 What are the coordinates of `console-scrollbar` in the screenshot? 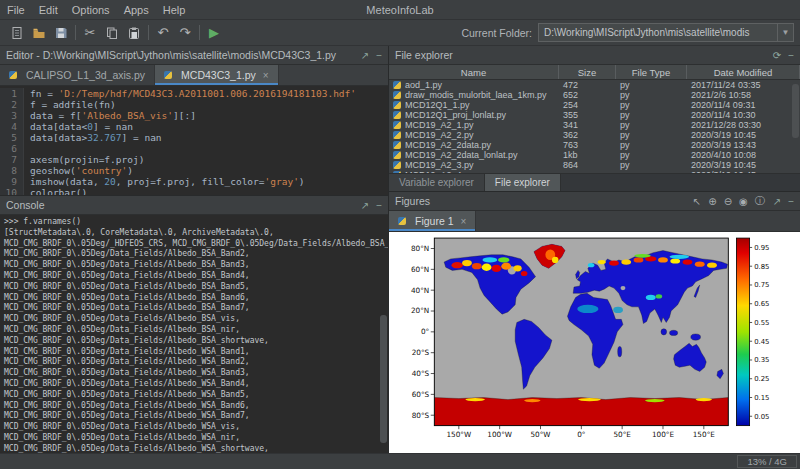 It's located at (384, 380).